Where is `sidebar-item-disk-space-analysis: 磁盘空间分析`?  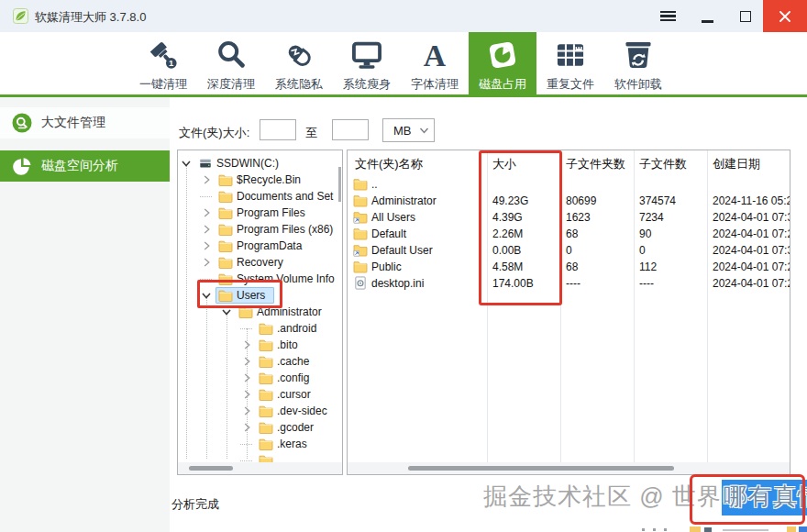 sidebar-item-disk-space-analysis: 磁盘空间分析 is located at coordinates (84, 166).